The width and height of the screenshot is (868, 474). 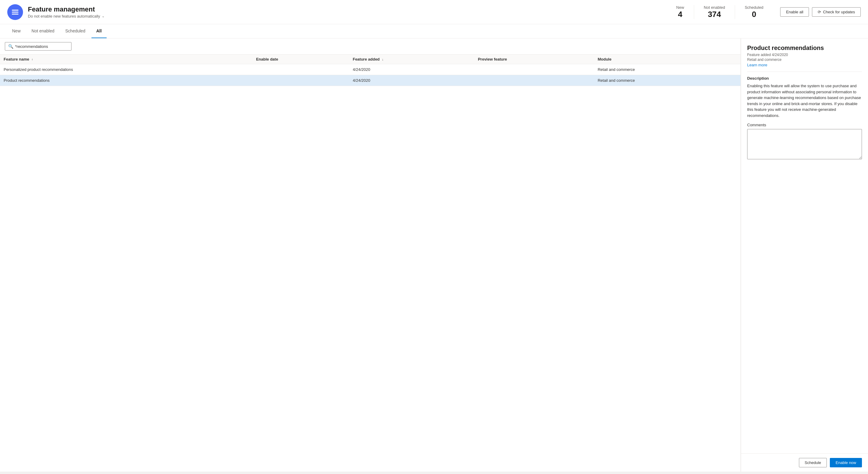 What do you see at coordinates (370, 81) in the screenshot?
I see `table-row: Product recommendations 4/24/2020 Retail…` at bounding box center [370, 81].